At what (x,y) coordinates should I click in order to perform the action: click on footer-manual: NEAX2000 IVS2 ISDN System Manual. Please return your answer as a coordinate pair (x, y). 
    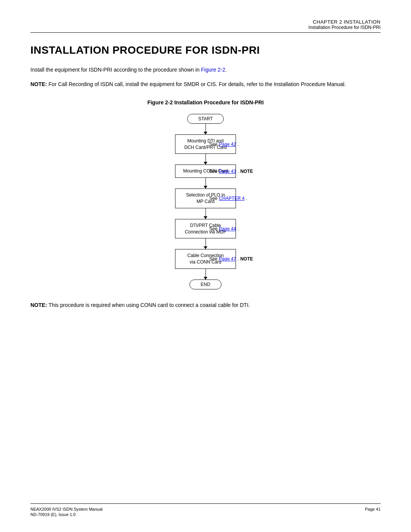
    Looking at the image, I should click on (67, 509).